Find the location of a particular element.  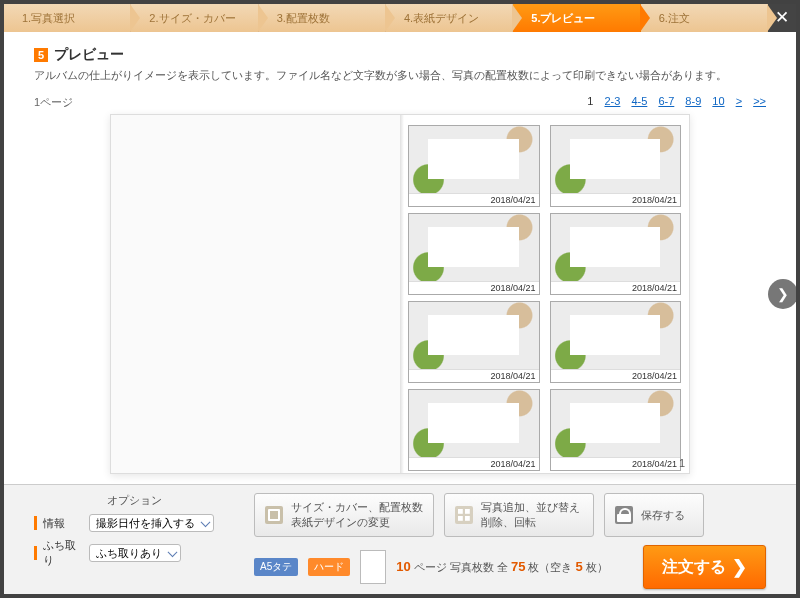

size-tag: A5タテ is located at coordinates (276, 567).